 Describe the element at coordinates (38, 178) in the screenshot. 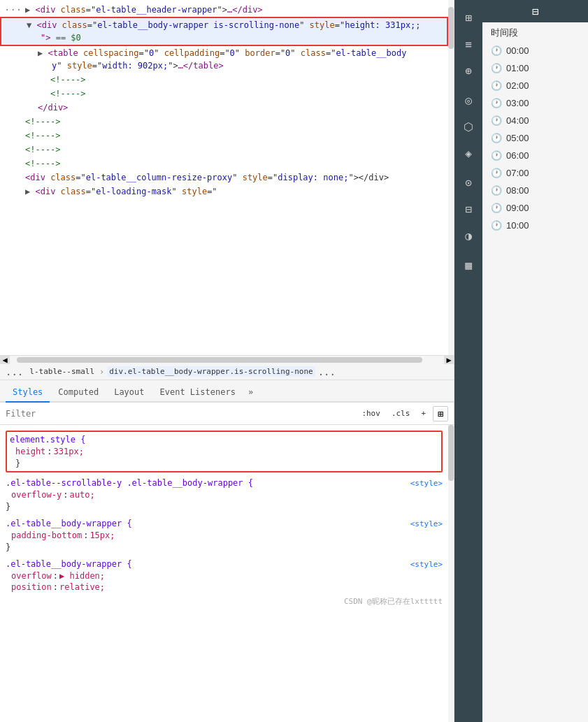

I see `html-tag: <div` at that location.